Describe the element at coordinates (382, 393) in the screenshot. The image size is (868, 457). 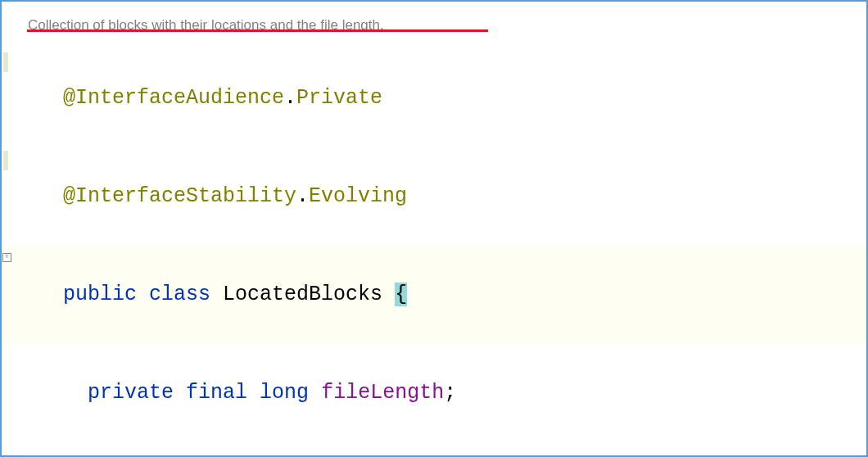
I see `field-fileLength: fileLength` at that location.